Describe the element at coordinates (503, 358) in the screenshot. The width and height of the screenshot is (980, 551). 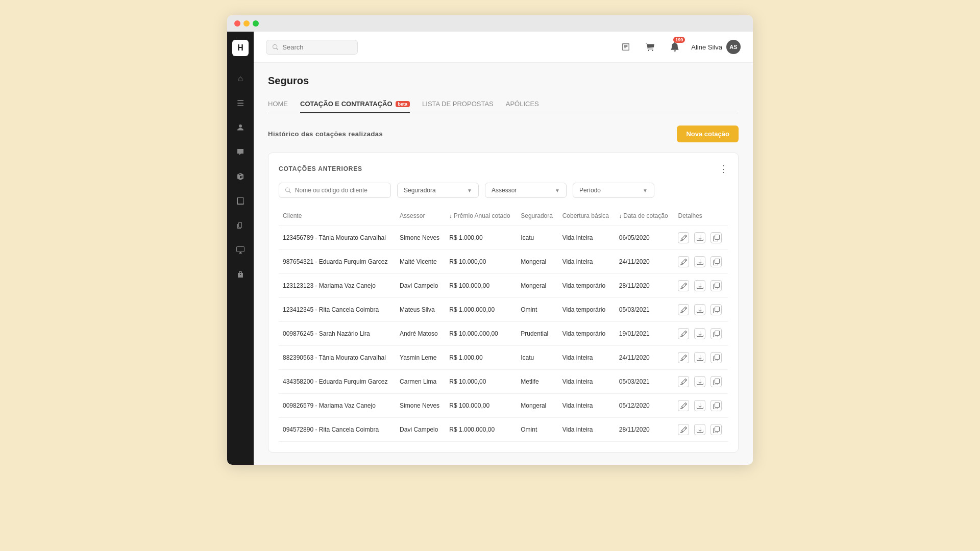
I see `table-row: 882390563 - Tânia Mourato Carvalhal Yasm…` at that location.